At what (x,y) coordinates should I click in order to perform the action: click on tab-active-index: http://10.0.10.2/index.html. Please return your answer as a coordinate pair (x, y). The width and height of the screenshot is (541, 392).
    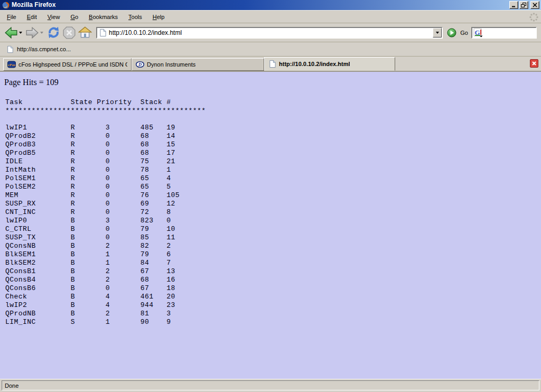
    Looking at the image, I should click on (330, 64).